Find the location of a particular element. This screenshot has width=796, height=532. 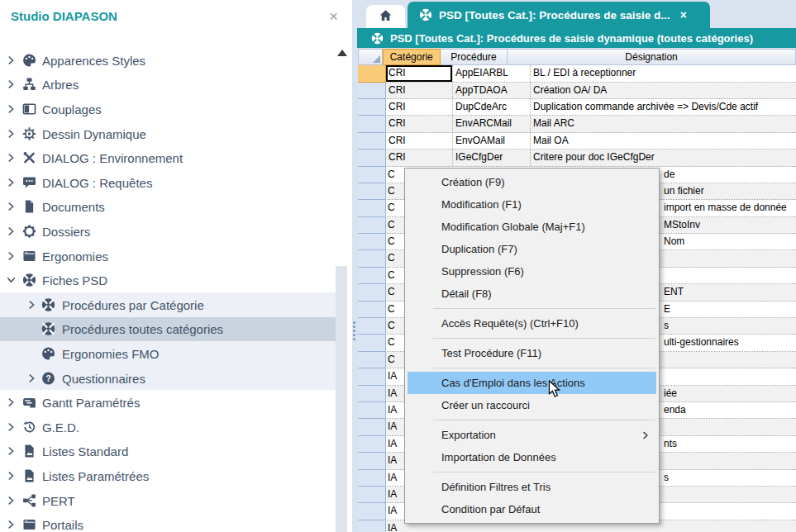

sidebar-item-listes-standard: Listes Standard is located at coordinates (174, 452).